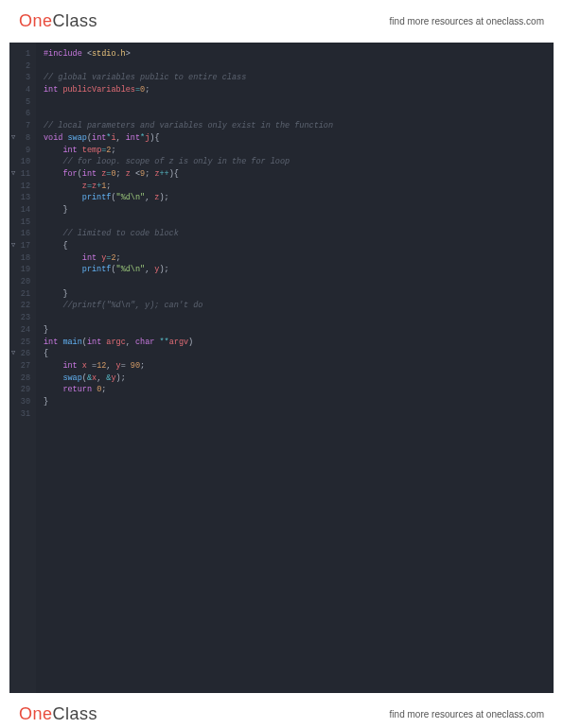 This screenshot has height=728, width=563. I want to click on line-number: 30, so click(23, 403).